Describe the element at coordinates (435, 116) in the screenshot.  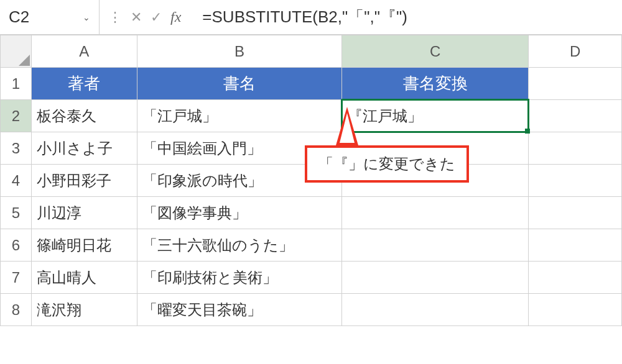
I see `cell-C2: 『江戸城」` at that location.